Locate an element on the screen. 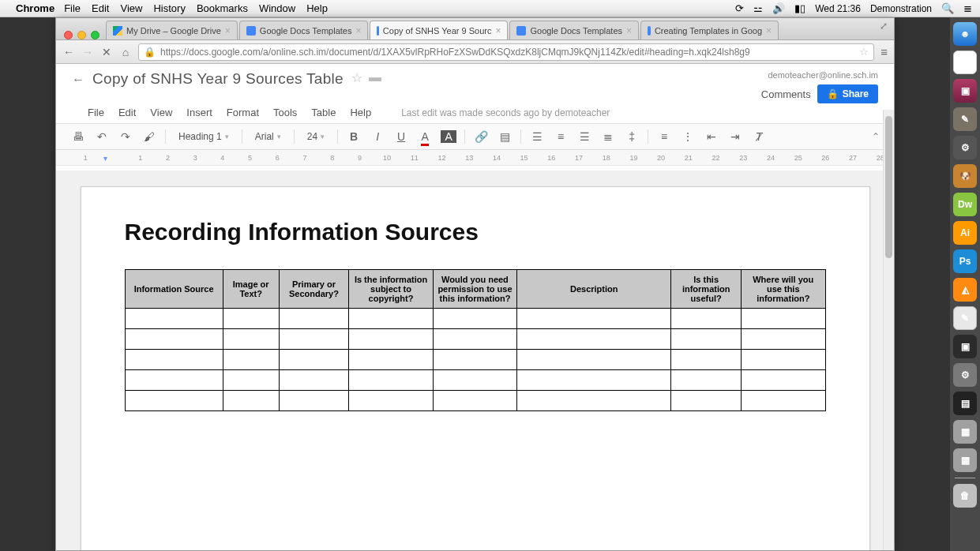 The height and width of the screenshot is (551, 980). insert-comment-button: ▤ is located at coordinates (505, 137).